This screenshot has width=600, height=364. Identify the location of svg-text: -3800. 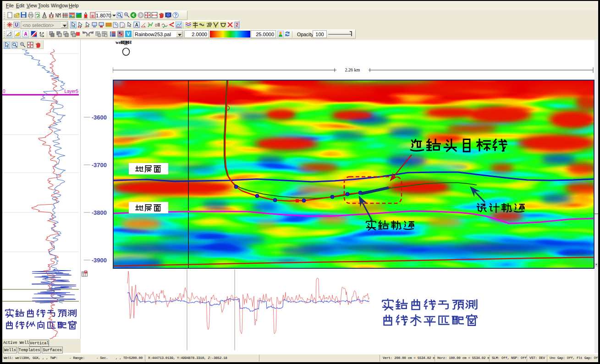
(99, 212).